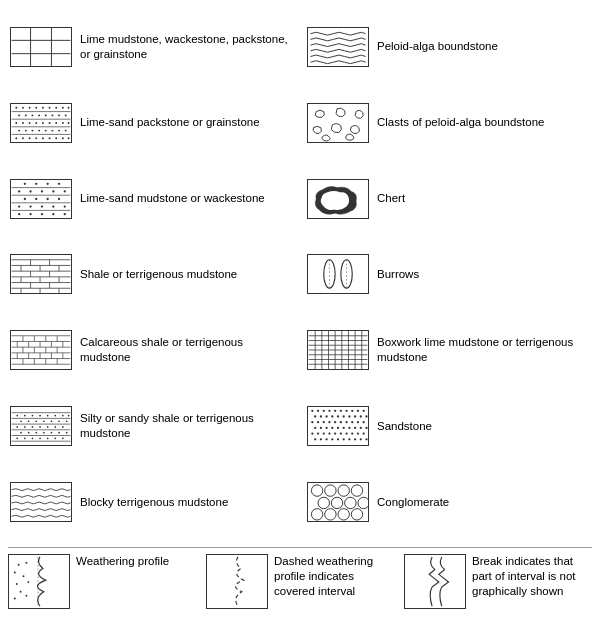 The width and height of the screenshot is (600, 617). What do you see at coordinates (461, 122) in the screenshot?
I see `clasts-peloid-label: Clasts of peloid-alga boundstone` at bounding box center [461, 122].